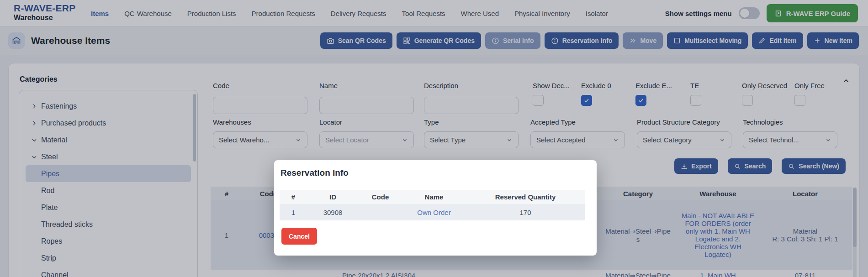  Describe the element at coordinates (432, 197) in the screenshot. I see `reservation-table-header: # ID Code Name Reserved Quantity` at that location.